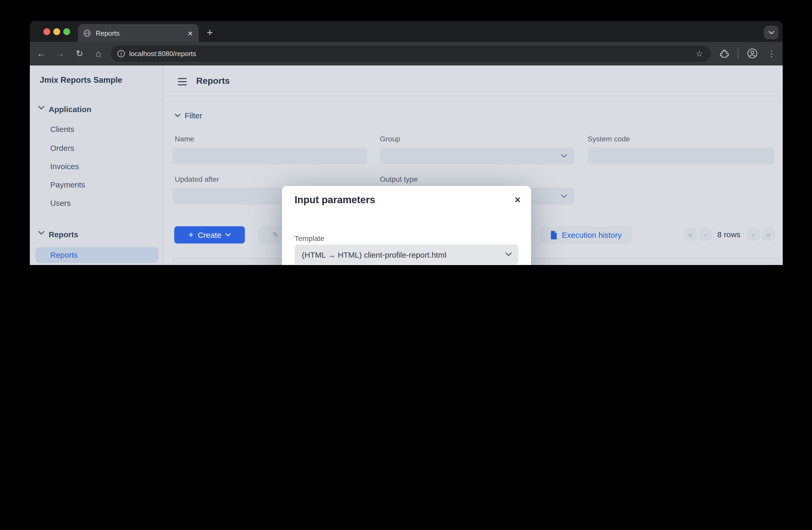  Describe the element at coordinates (406, 54) in the screenshot. I see `browser-toolbar: ← → ↻ ⌂ localhost:8080/reports ☆ ⋮` at that location.